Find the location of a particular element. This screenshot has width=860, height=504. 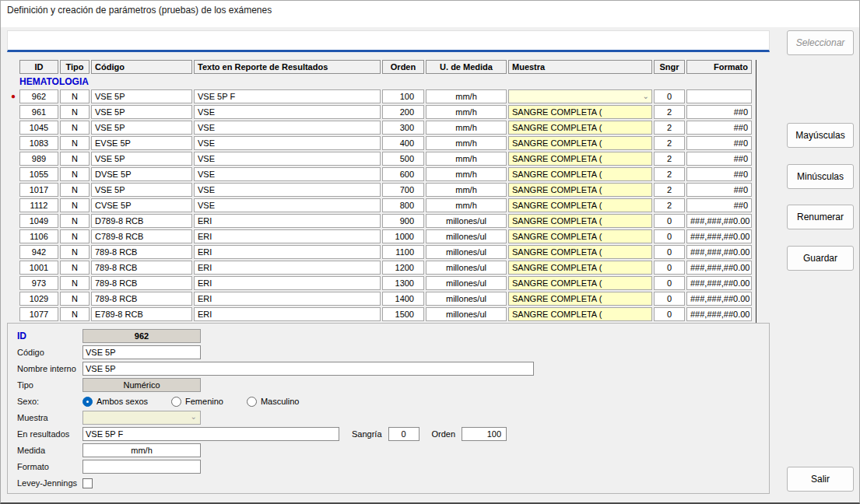

table-row: ● 1112 N CVSE 5P VSE 800 mm/h SANGRE COM… is located at coordinates (381, 205).